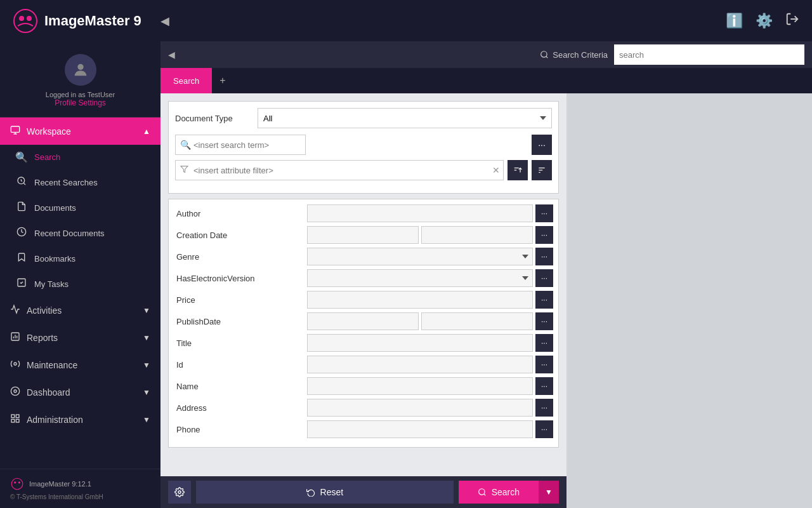 This screenshot has height=508, width=812. Describe the element at coordinates (363, 408) in the screenshot. I see `field-row-address: Address ···` at that location.